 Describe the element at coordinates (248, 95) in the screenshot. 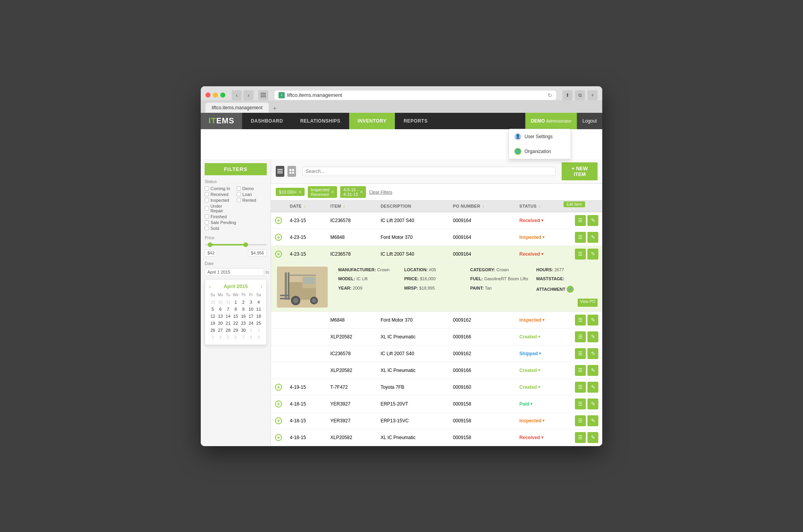

I see `forward-button: ›` at that location.